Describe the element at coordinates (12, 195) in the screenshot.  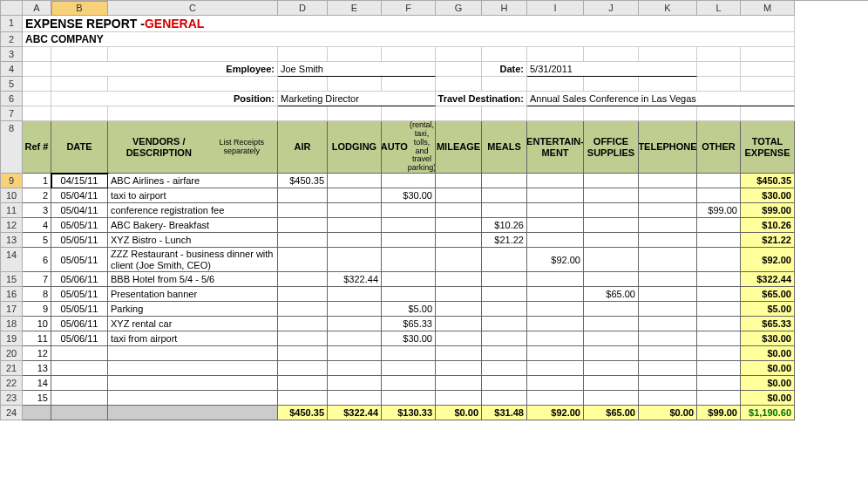
I see `row-header-10: 10` at that location.